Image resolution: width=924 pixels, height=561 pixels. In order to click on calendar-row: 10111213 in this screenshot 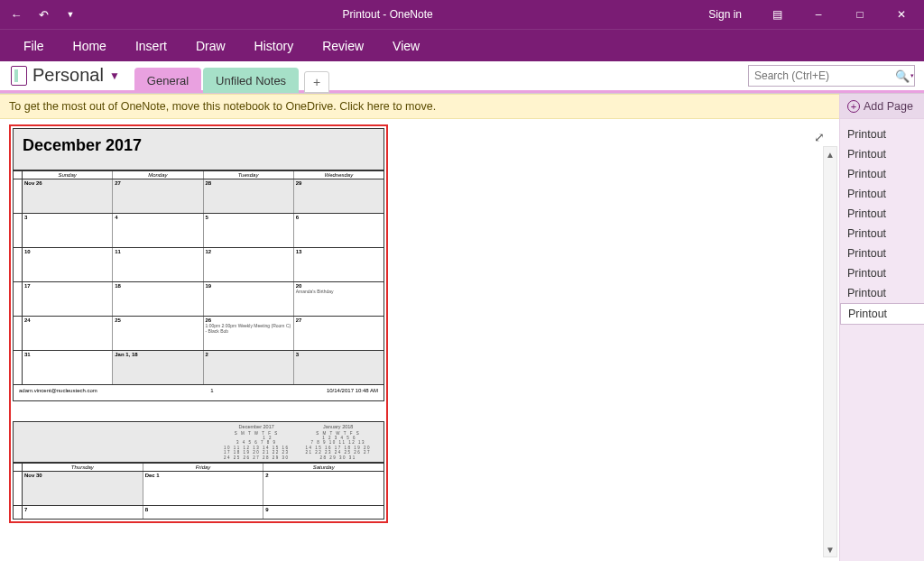, I will do `click(199, 265)`.